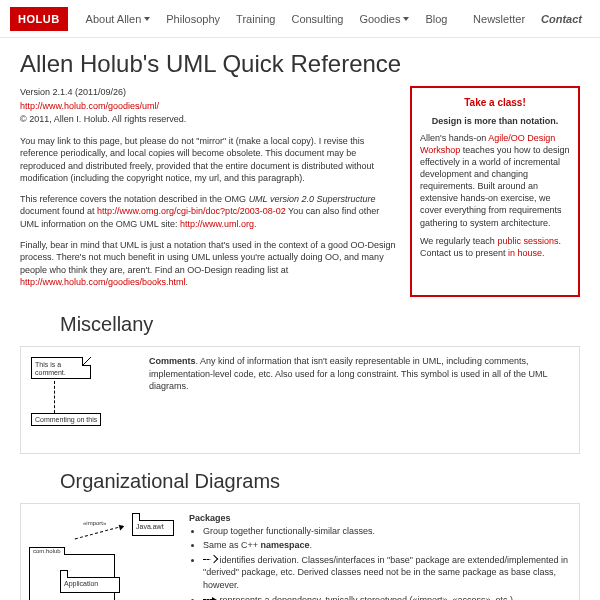 The height and width of the screenshot is (600, 600). I want to click on section-org-heading: Organizational Diagrams, so click(320, 482).